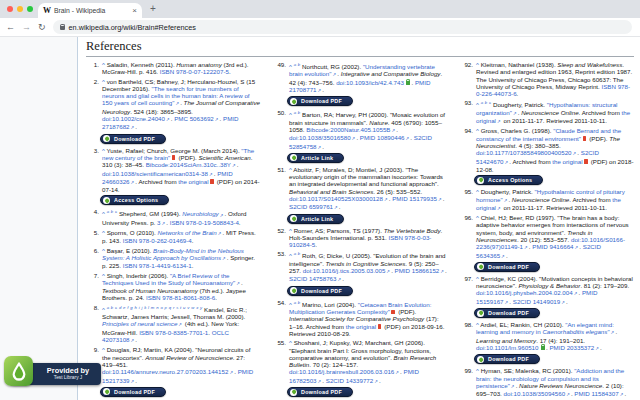  I want to click on reference-link: PMID 9416664, so click(552, 246).